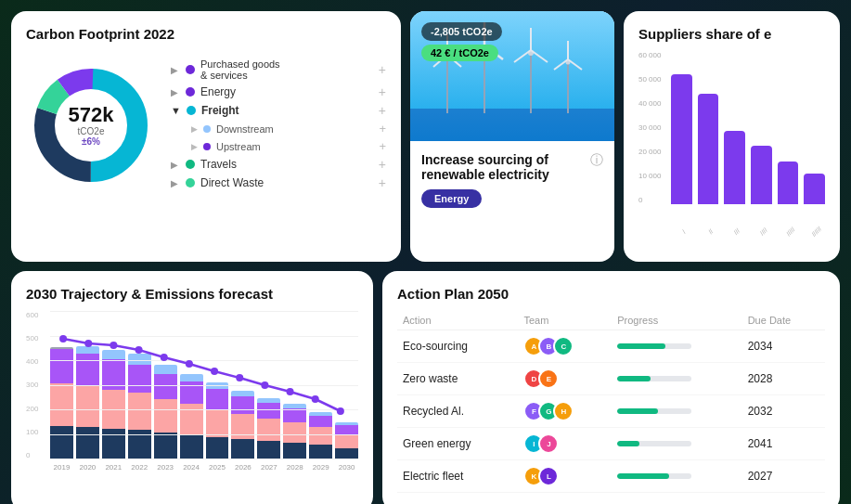  Describe the element at coordinates (219, 164) in the screenshot. I see `legend-label-5: Travels` at that location.